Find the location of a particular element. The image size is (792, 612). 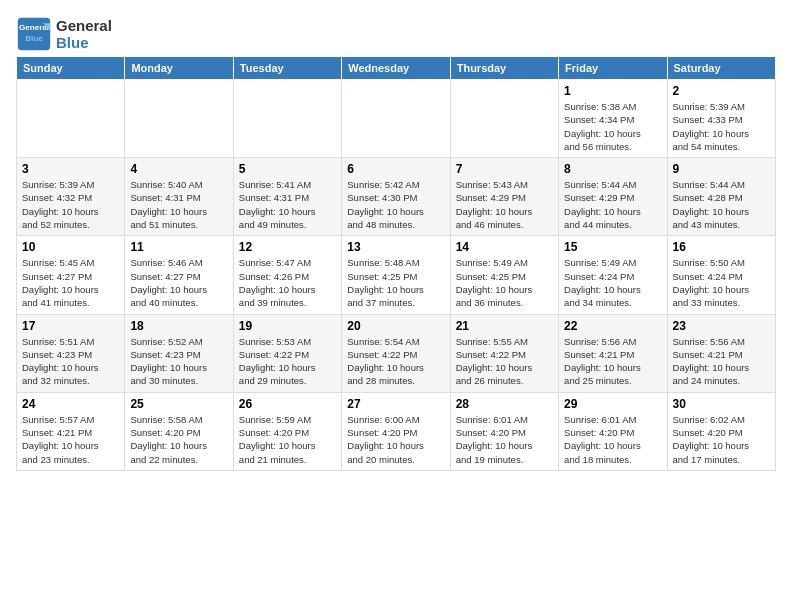

day-info: Sunrise: 5:48 AM Sunset: 4:25 PM Dayligh… is located at coordinates (396, 282).